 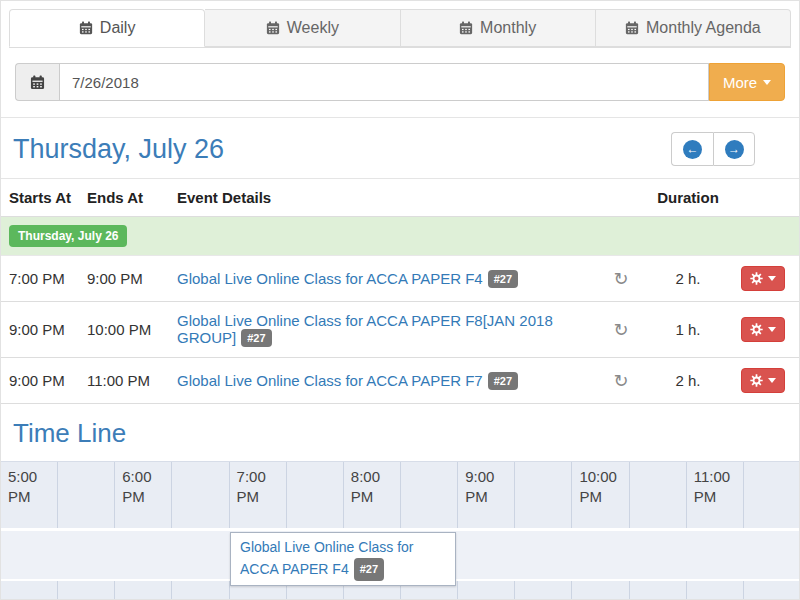 What do you see at coordinates (369, 570) in the screenshot?
I see `timeline-event-badge: #27` at bounding box center [369, 570].